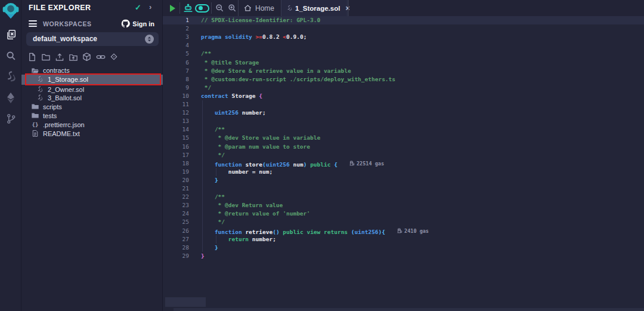 This screenshot has width=644, height=311. I want to click on tab-home: Home, so click(259, 8).